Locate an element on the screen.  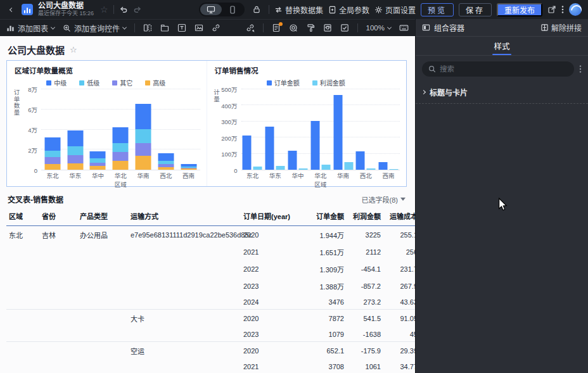
table-header-row: 区域省份产品类型运输方式订单日期(year)订单金额利润金额运输成本 is located at coordinates (210, 217).